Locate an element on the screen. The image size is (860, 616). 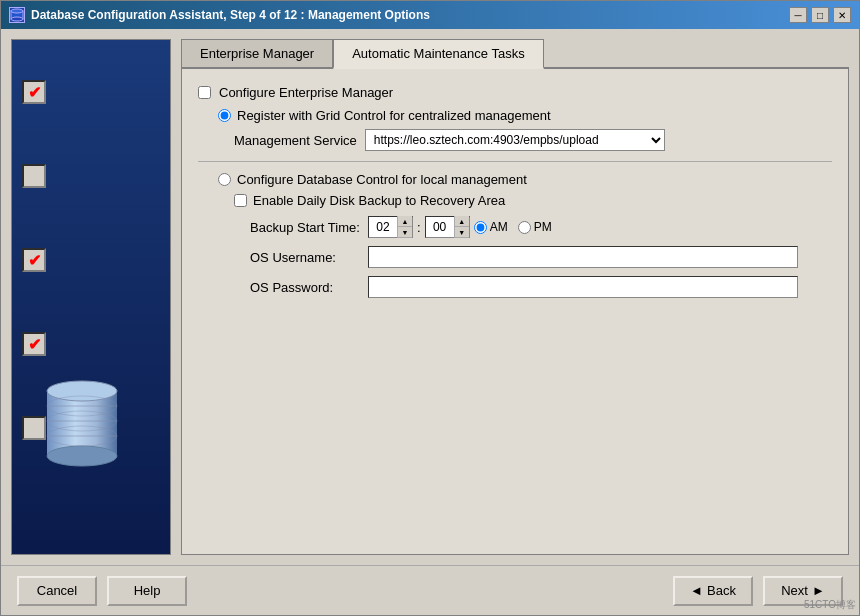
backup-time-row: Backup Start Time: ▲ ▼ : is located at coordinates (541, 227).